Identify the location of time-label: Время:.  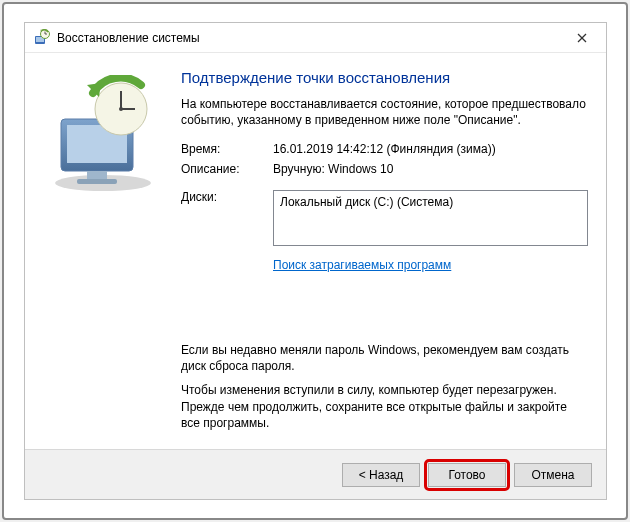
(227, 149).